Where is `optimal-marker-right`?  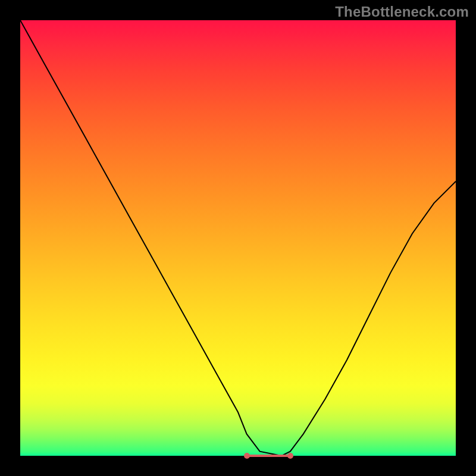
optimal-marker-right is located at coordinates (290, 456).